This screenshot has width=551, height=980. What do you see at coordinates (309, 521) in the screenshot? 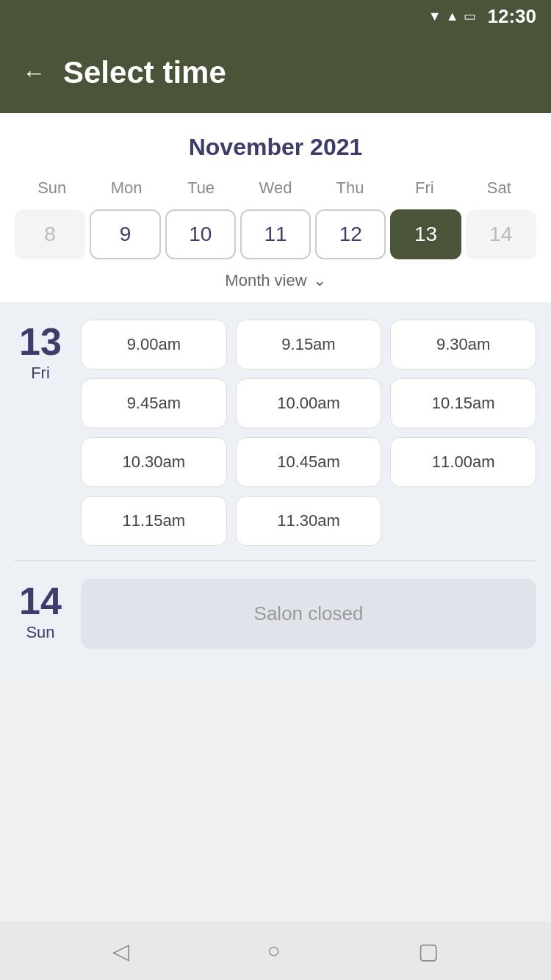
I see `slot-11-30am: 11.30am` at bounding box center [309, 521].